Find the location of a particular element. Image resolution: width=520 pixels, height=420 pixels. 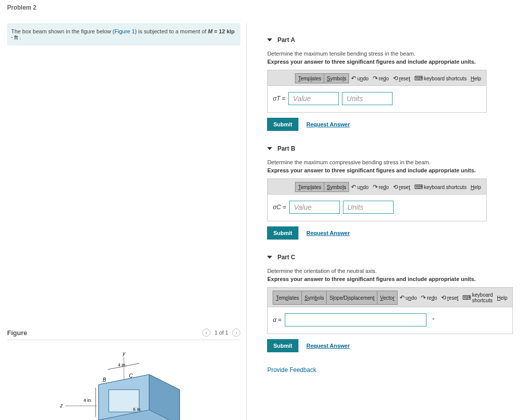

part-c-unit-suffix: ° is located at coordinates (434, 320).